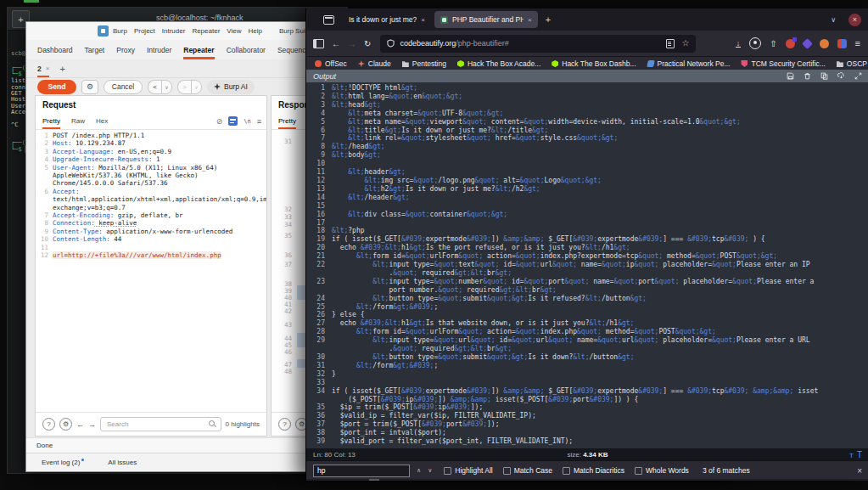 This screenshot has height=490, width=868. I want to click on next-match-icon: →, so click(92, 425).